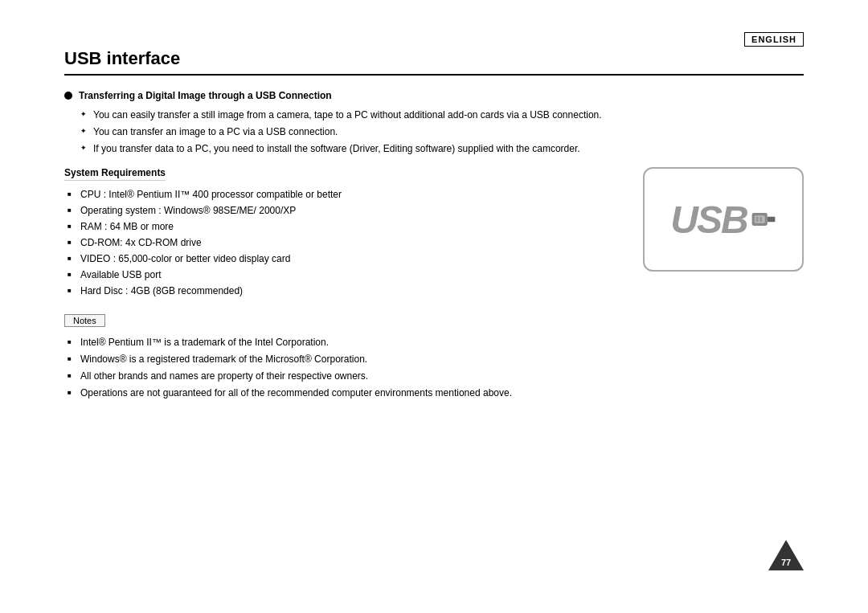  I want to click on req-item-3: CD-ROM: 4x CD-ROM drive, so click(339, 243).